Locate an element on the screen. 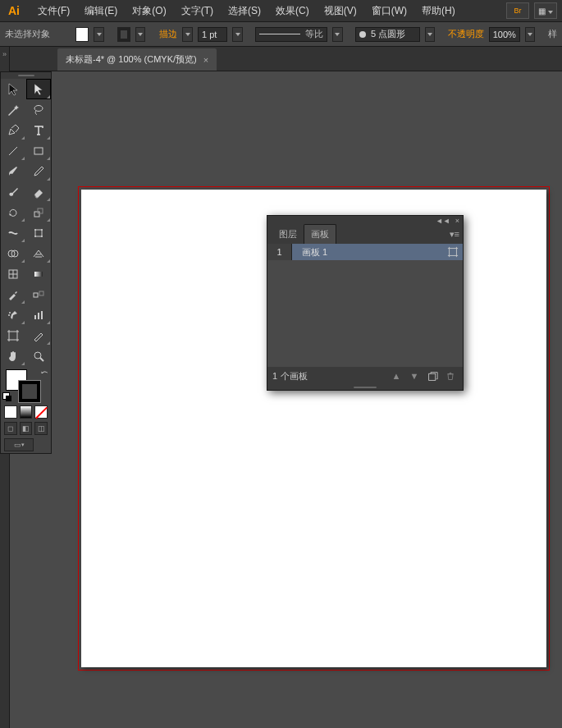 This screenshot has height=728, width=562. fill-stroke-control: ⤺ is located at coordinates (26, 385).